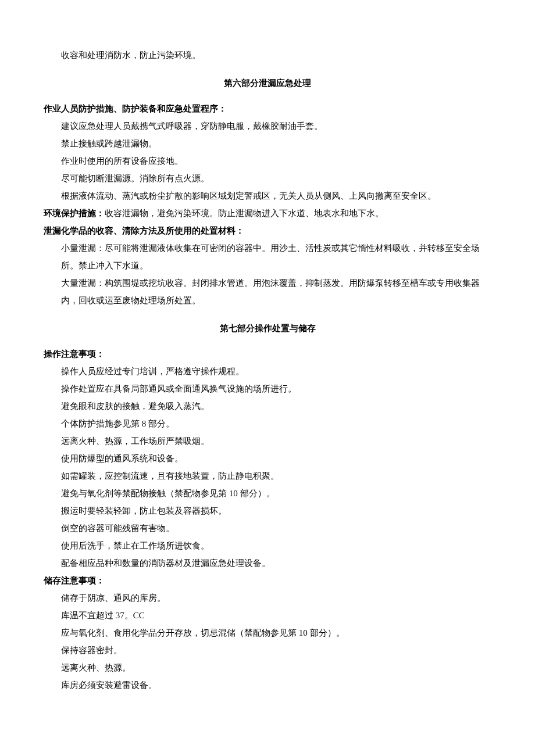 Image resolution: width=535 pixels, height=756 pixels. Describe the element at coordinates (268, 83) in the screenshot. I see `section-6-title: 第六部分泄漏应急处理` at that location.